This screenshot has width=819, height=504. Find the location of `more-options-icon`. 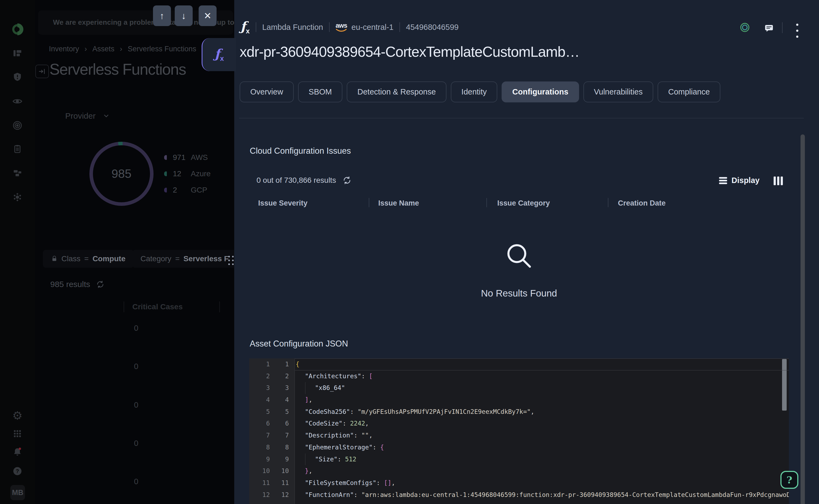

more-options-icon is located at coordinates (797, 31).